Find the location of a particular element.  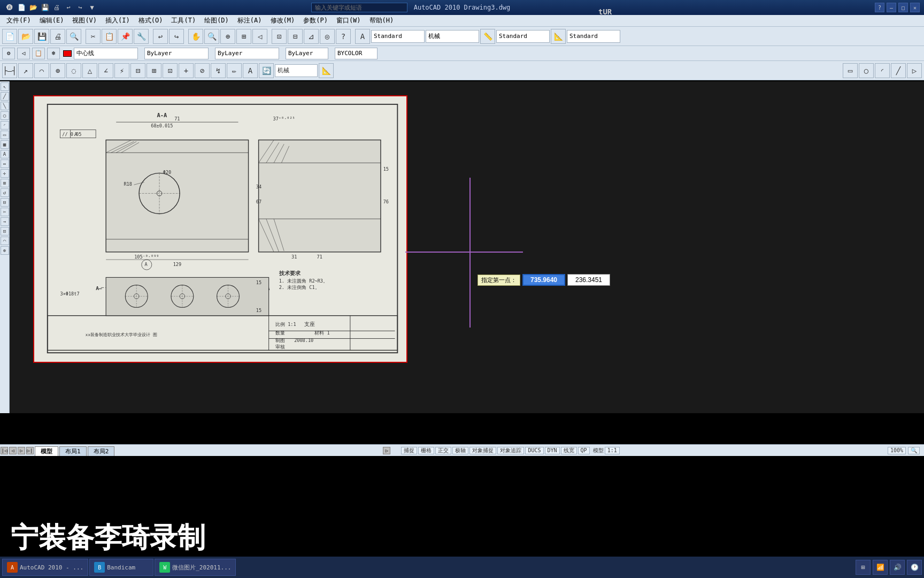

status-lw: 线宽 is located at coordinates (569, 451).